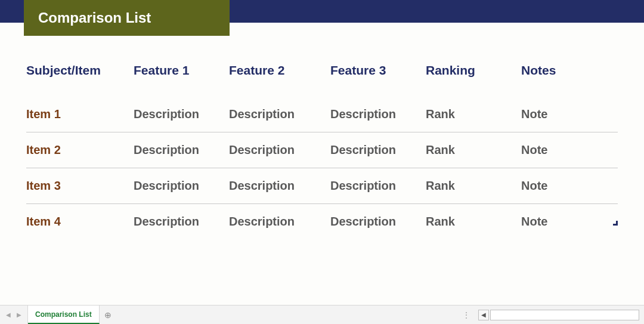 This screenshot has width=644, height=324. What do you see at coordinates (322, 115) in the screenshot?
I see `table-row: Item 1 Description Description Descripti…` at bounding box center [322, 115].